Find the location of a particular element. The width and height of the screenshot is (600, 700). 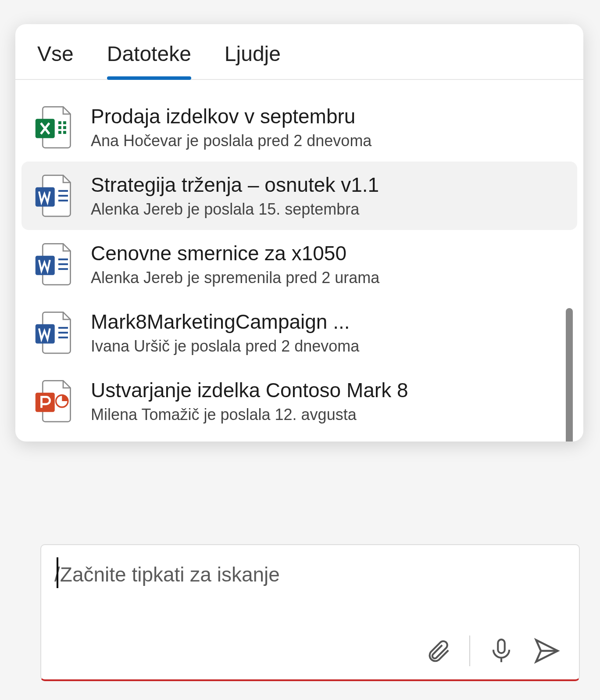

result-row: Ustvarjanje izdelka Contoso Mark 8 Milen… is located at coordinates (299, 401).